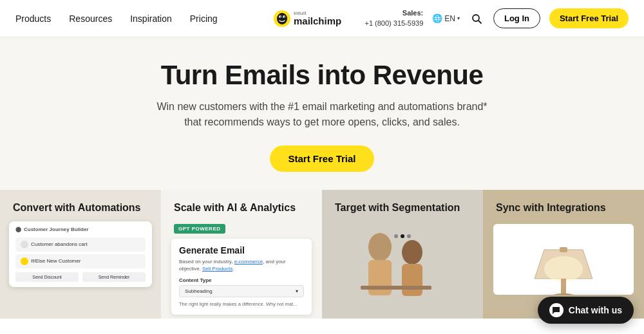  Describe the element at coordinates (80, 254) in the screenshot. I see `automations-mock: ⬤ Customer Journey Builder Customer aban…` at that location.